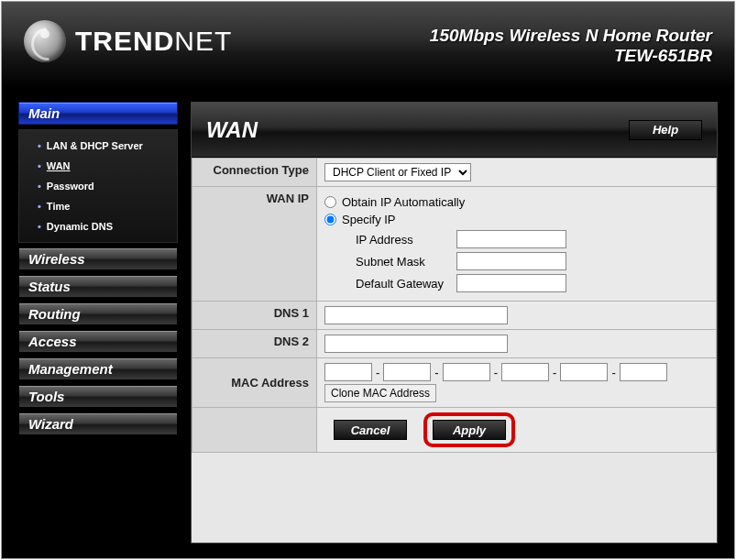  I want to click on sidebar-sub-wan: WAN, so click(107, 166).